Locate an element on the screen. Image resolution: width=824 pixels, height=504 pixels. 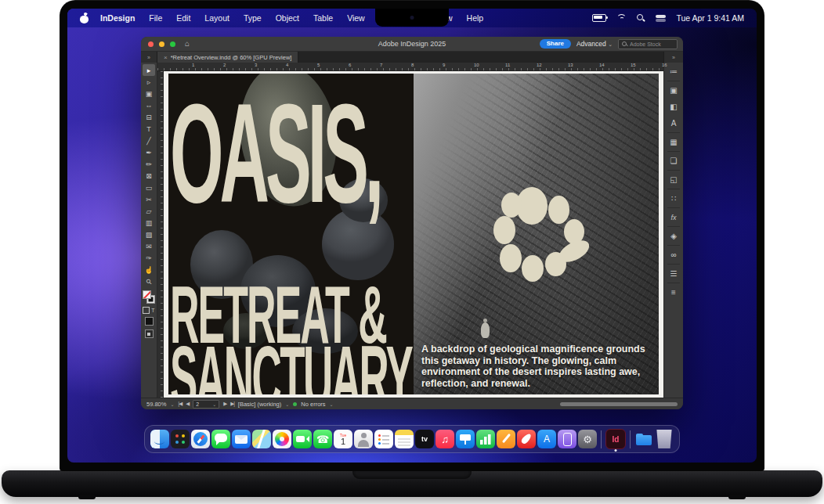
pen-tool: ✒ is located at coordinates (149, 152).